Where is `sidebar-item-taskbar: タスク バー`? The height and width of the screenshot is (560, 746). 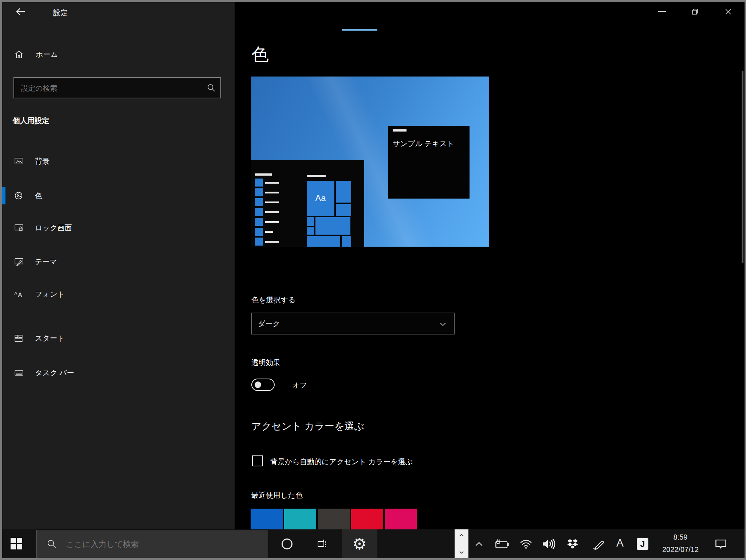 sidebar-item-taskbar: タスク バー is located at coordinates (44, 373).